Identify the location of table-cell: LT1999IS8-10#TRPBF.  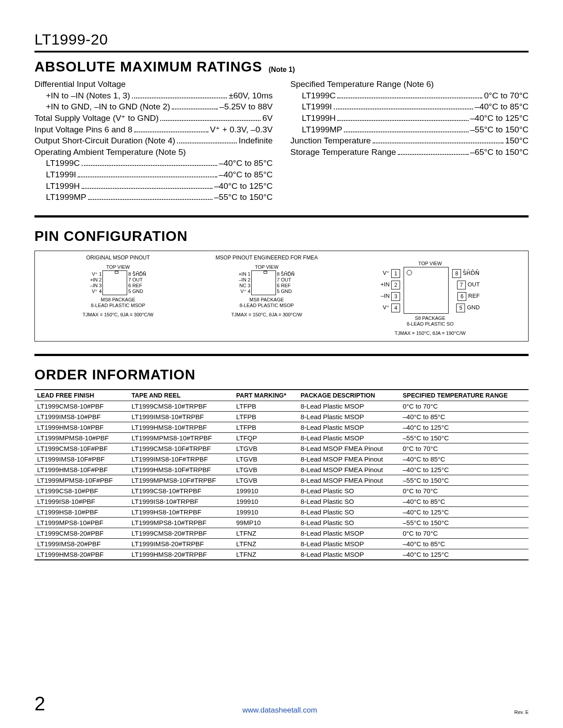
(181, 502).